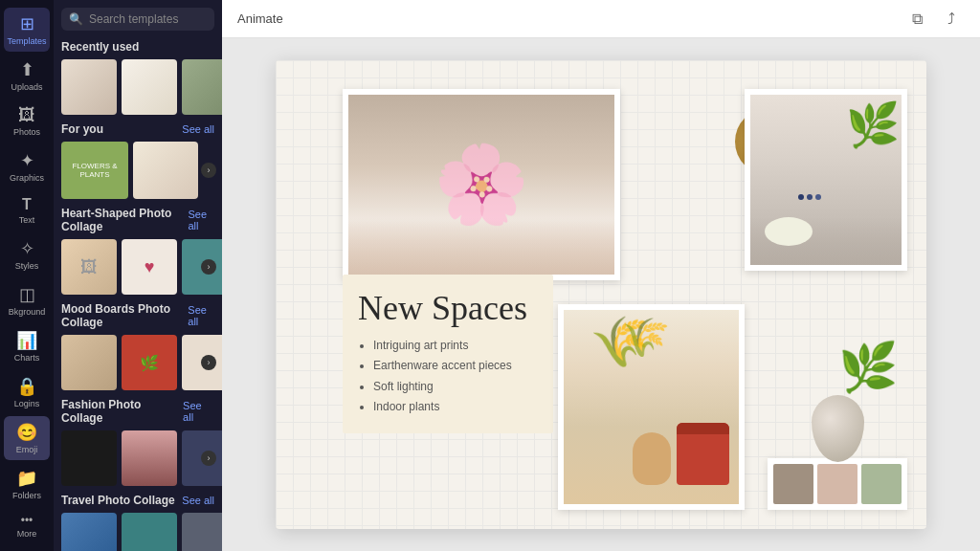 The image size is (980, 551). What do you see at coordinates (100, 47) in the screenshot?
I see `recently-used-title: Recently used` at bounding box center [100, 47].